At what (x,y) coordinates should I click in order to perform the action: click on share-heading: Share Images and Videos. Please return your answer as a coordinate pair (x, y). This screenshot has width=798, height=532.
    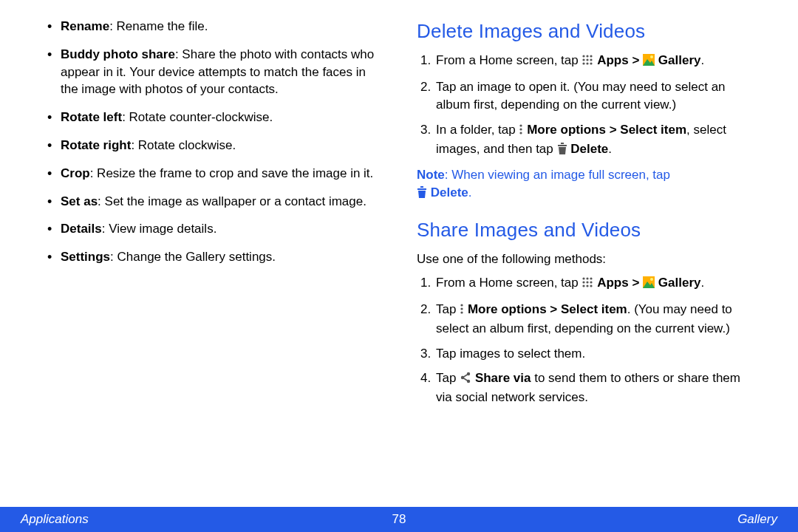
    Looking at the image, I should click on (585, 230).